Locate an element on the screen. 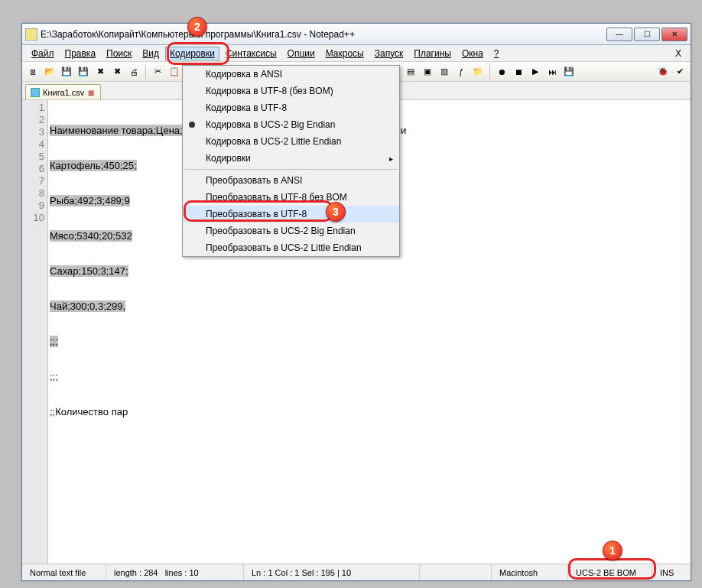 The height and width of the screenshot is (588, 702). close-file-icon: ✖ is located at coordinates (100, 72).